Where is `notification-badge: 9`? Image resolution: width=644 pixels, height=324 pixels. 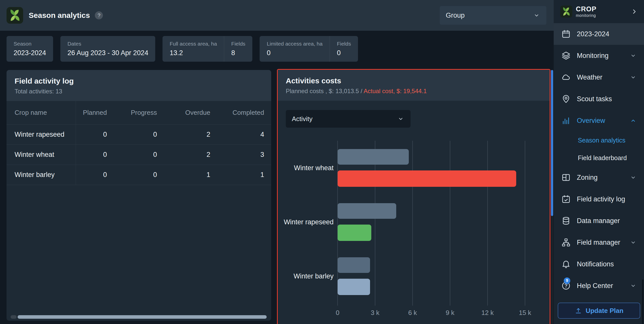
notification-badge: 9 is located at coordinates (567, 281).